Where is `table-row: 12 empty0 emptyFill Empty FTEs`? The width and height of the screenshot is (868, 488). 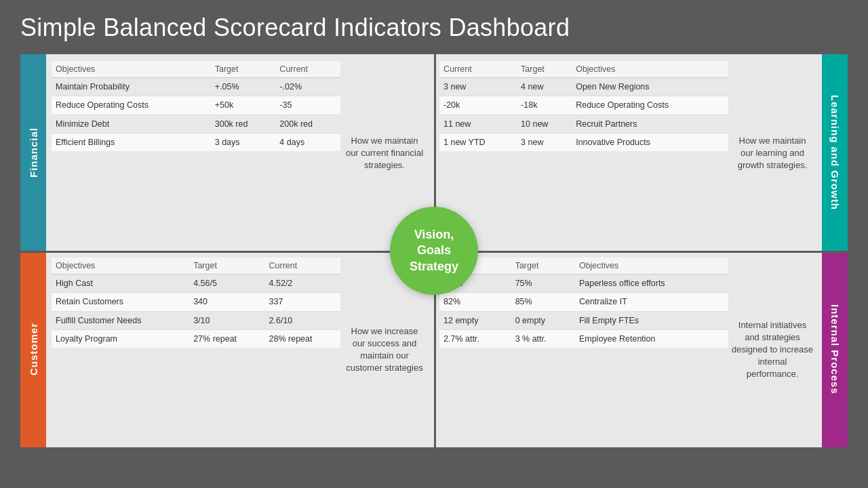 table-row: 12 empty0 emptyFill Empty FTEs is located at coordinates (584, 320).